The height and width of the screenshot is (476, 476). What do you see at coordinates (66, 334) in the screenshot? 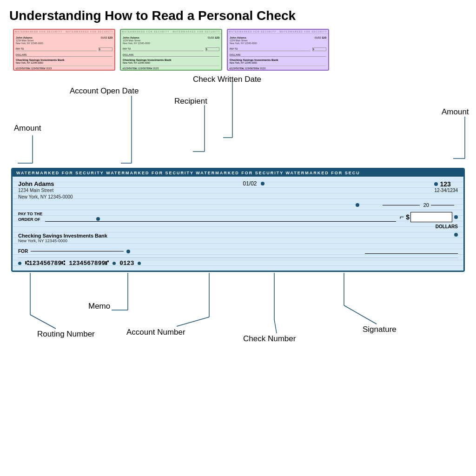
I see `routing-number-label: Routing Number` at bounding box center [66, 334].